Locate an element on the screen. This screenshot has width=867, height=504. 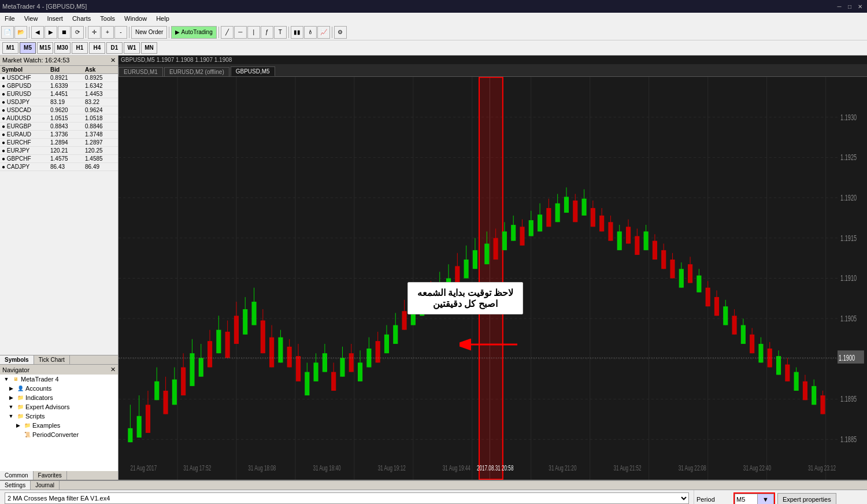
mw-row-gbpusd: ● GBPUSD 1.6339 1.6342 is located at coordinates (59, 86).